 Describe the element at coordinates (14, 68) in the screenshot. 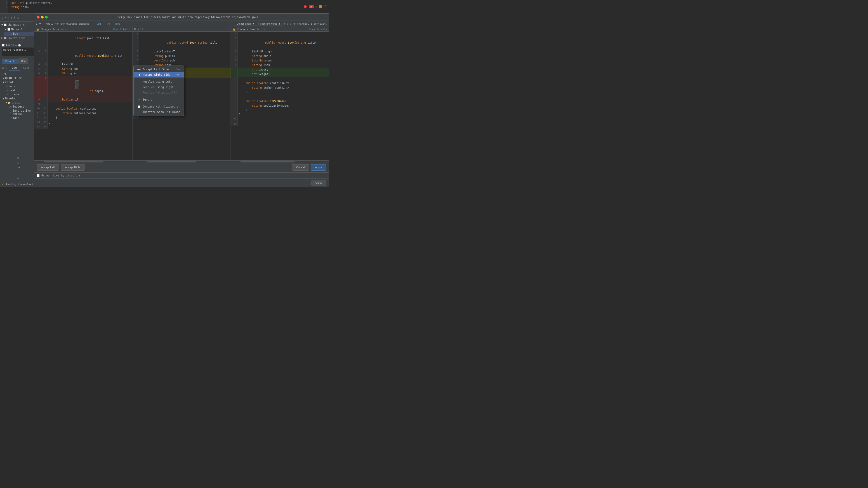

I see `tab-log: Log` at that location.